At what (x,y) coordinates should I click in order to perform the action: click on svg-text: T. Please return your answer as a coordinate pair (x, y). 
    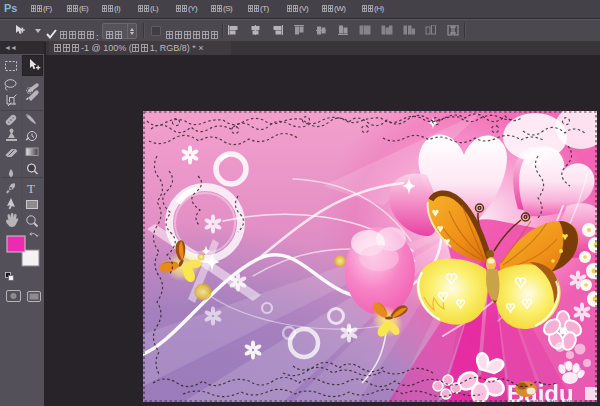
    Looking at the image, I should click on (31, 188).